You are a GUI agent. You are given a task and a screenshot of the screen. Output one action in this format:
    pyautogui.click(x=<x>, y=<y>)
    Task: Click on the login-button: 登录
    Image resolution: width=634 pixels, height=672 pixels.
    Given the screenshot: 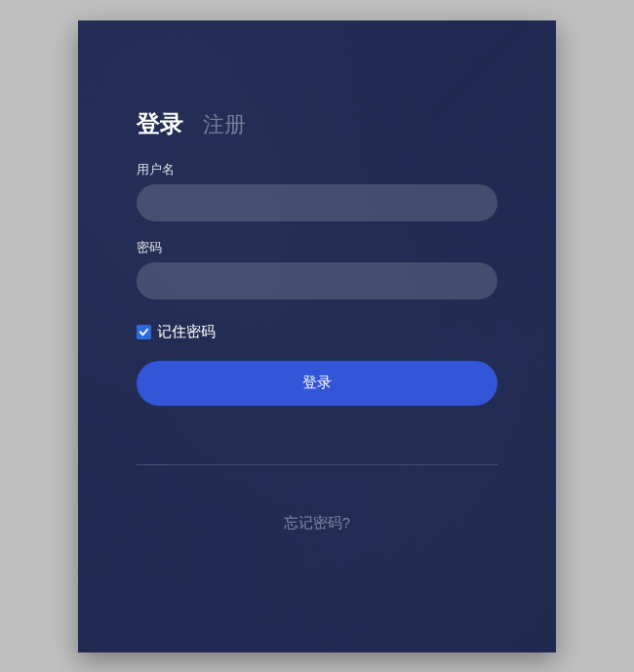 What is the action you would take?
    pyautogui.click(x=317, y=383)
    